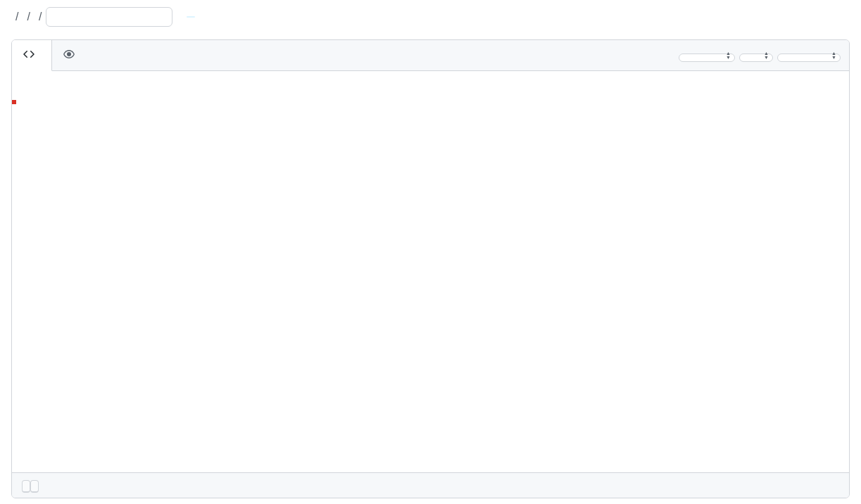 The image size is (861, 504). What do you see at coordinates (72, 55) in the screenshot?
I see `tab-preview-changes` at bounding box center [72, 55].